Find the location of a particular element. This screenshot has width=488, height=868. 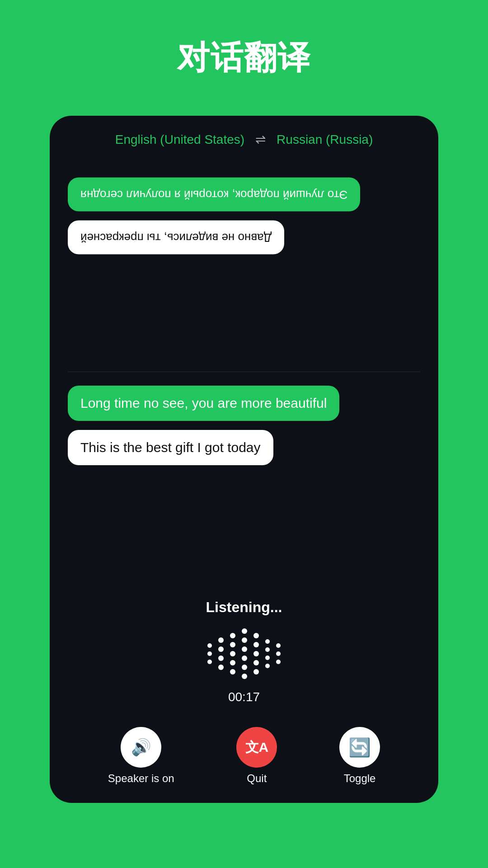

recording-timer: 00:17 is located at coordinates (244, 697).